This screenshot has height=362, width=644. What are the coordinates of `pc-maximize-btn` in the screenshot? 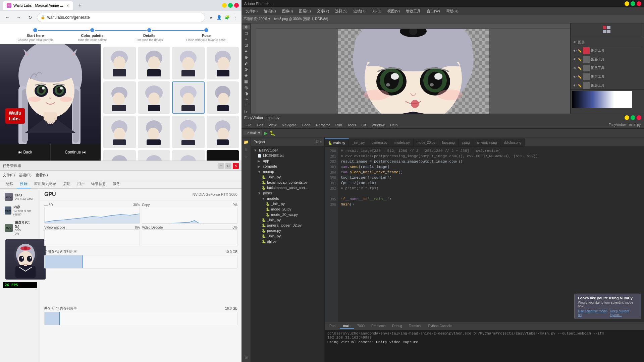 It's located at (633, 118).